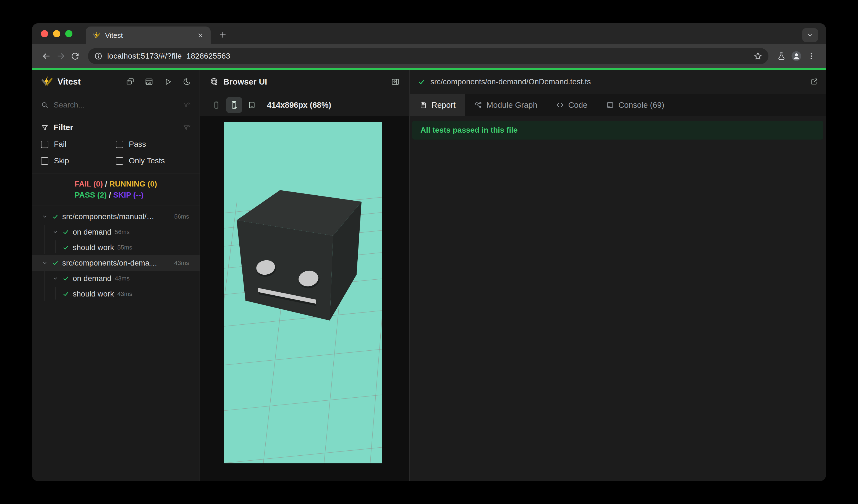  I want to click on test-case-row: should work 43ms, so click(116, 294).